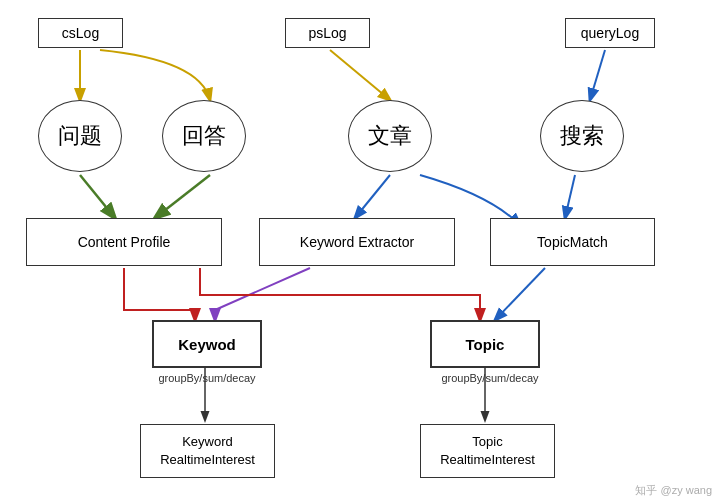 This screenshot has width=720, height=504. I want to click on content-profile-box: Content Profile, so click(124, 242).